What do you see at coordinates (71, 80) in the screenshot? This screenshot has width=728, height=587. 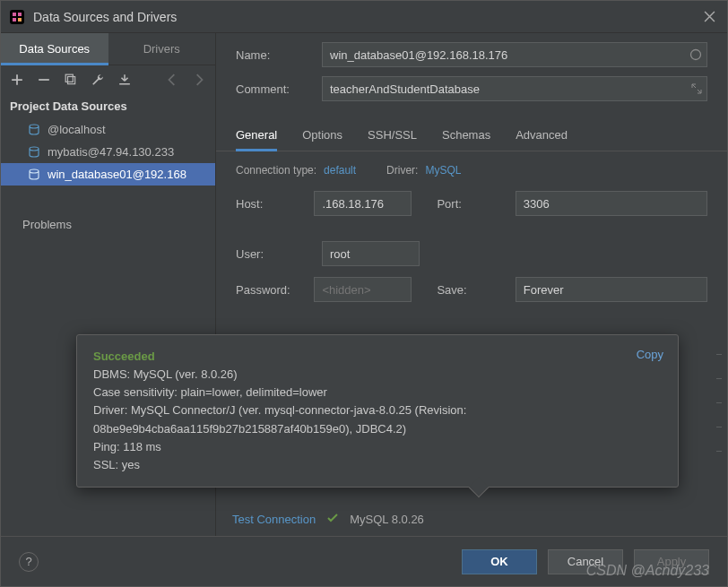 I see `copy-button` at bounding box center [71, 80].